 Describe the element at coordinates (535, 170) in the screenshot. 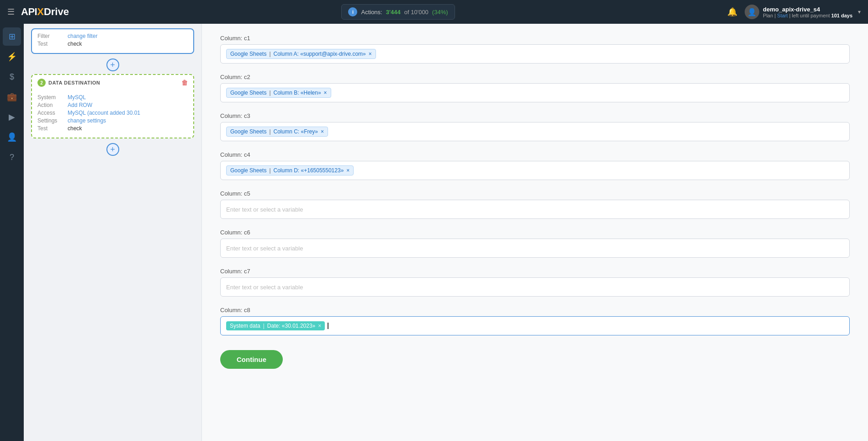

I see `column-input-c4: Google Sheets | Column D: «+16505550123»…` at that location.